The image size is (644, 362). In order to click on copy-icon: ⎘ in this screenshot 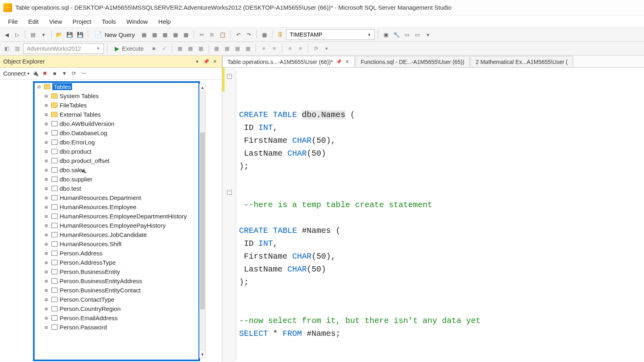, I will do `click(212, 35)`.